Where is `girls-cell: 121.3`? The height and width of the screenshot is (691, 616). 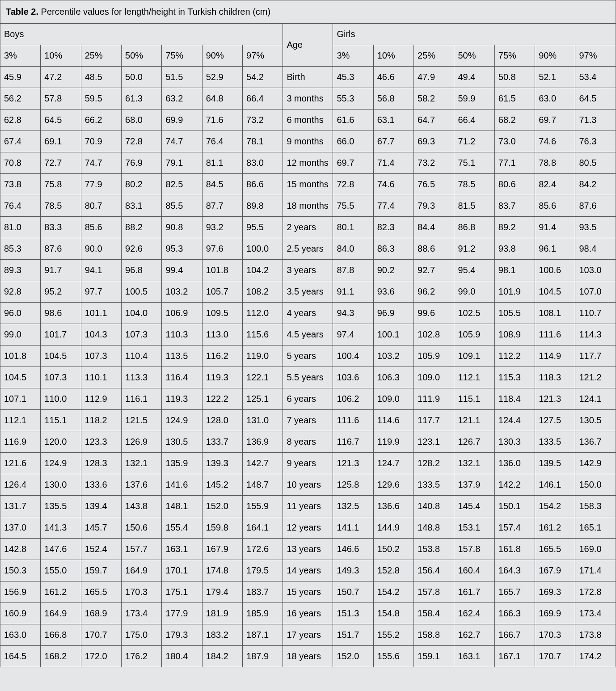 girls-cell: 121.3 is located at coordinates (353, 463).